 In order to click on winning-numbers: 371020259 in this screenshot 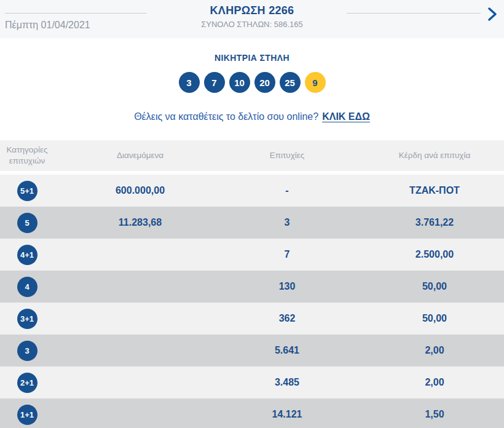, I will do `click(252, 82)`.